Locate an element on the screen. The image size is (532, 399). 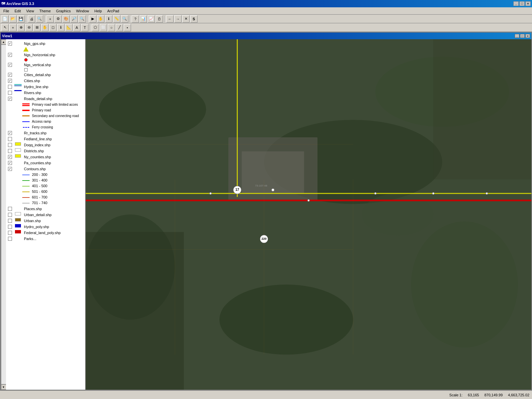
legend-check-federal-land-poly is located at coordinates (10, 233).